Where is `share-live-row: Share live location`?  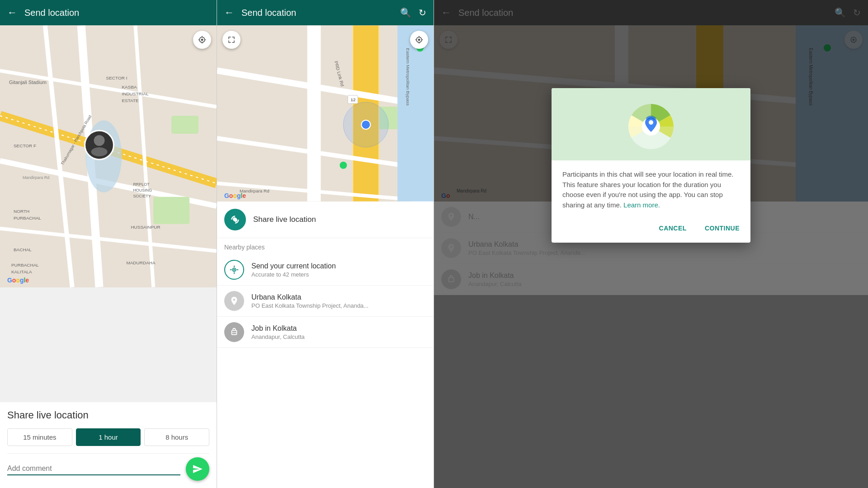 share-live-row: Share live location is located at coordinates (326, 220).